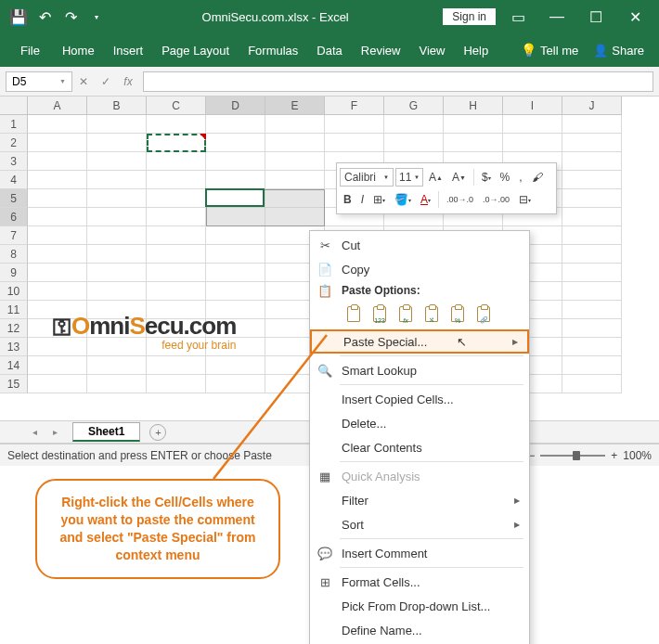 The width and height of the screenshot is (659, 644). What do you see at coordinates (176, 291) in the screenshot?
I see `cell-C10` at bounding box center [176, 291].